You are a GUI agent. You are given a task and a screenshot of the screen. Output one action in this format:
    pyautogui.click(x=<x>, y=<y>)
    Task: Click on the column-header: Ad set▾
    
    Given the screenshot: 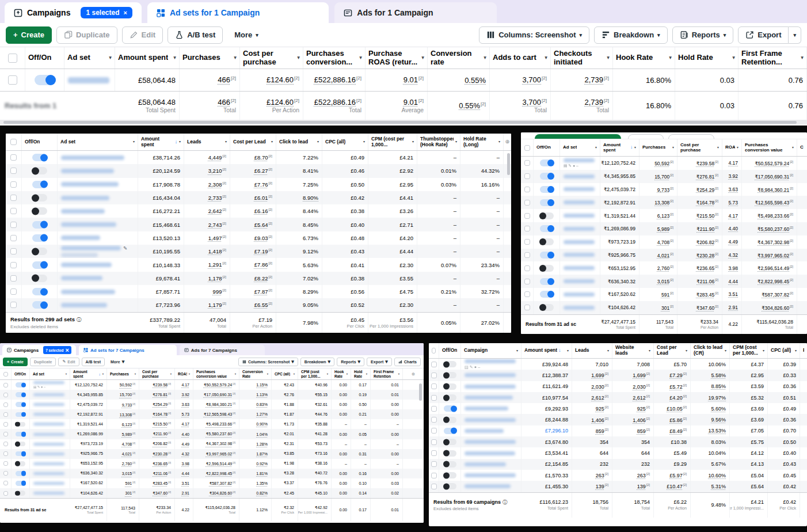 What is the action you would take?
    pyautogui.click(x=50, y=374)
    